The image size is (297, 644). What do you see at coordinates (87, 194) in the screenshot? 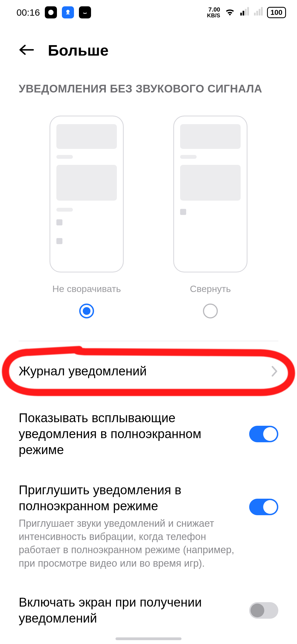
I see `preview-dont-collapse` at bounding box center [87, 194].